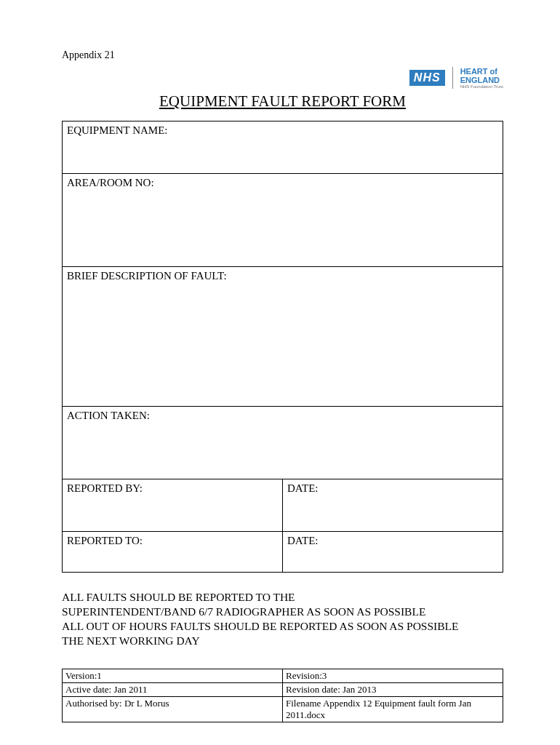  What do you see at coordinates (282, 641) in the screenshot?
I see `notice-line4: THE NEXT WORKING DAY` at bounding box center [282, 641].